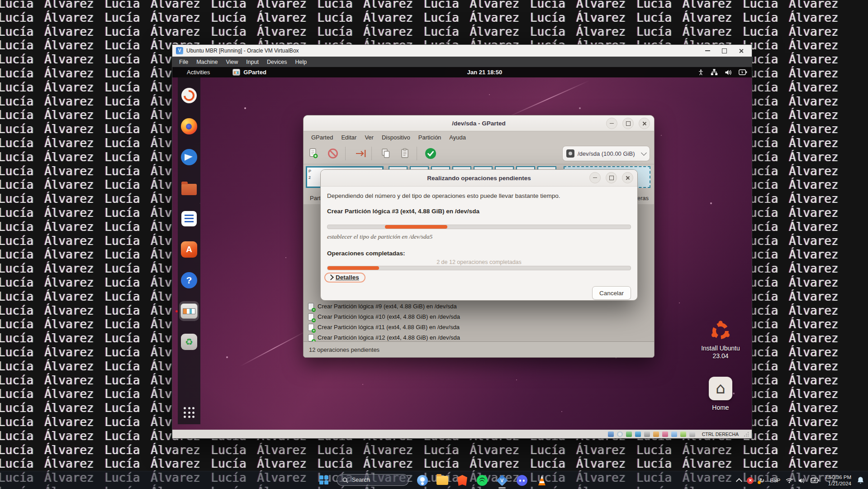  I want to click on gparted-menu-ver: Ver, so click(369, 138).